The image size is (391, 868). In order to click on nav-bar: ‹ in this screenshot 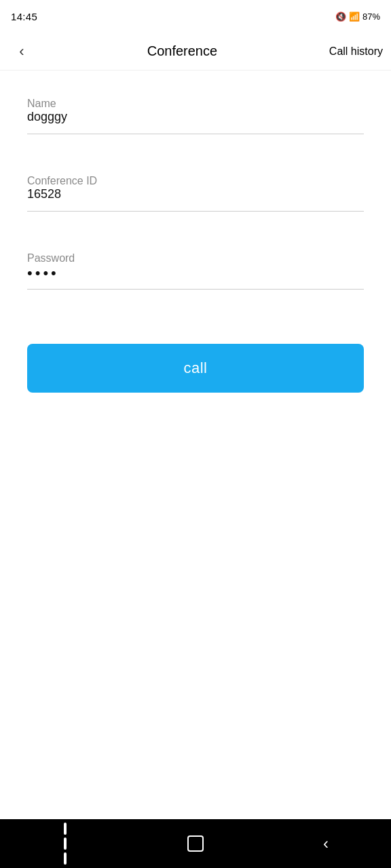, I will do `click(196, 844)`.